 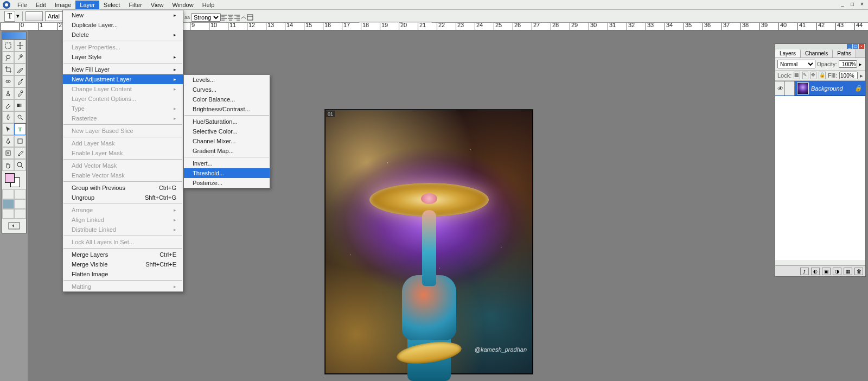 What do you see at coordinates (8, 141) in the screenshot?
I see `pen-tool` at bounding box center [8, 141].